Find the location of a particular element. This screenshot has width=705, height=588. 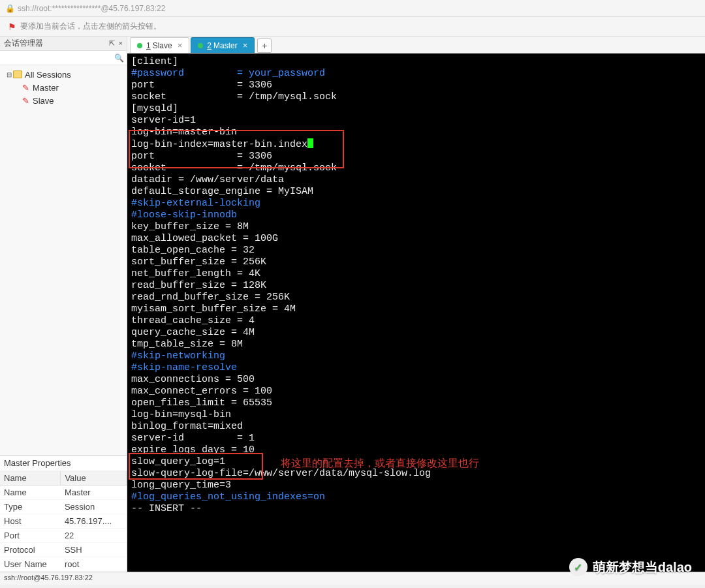

property-row: ProtocolSSH is located at coordinates (63, 550).